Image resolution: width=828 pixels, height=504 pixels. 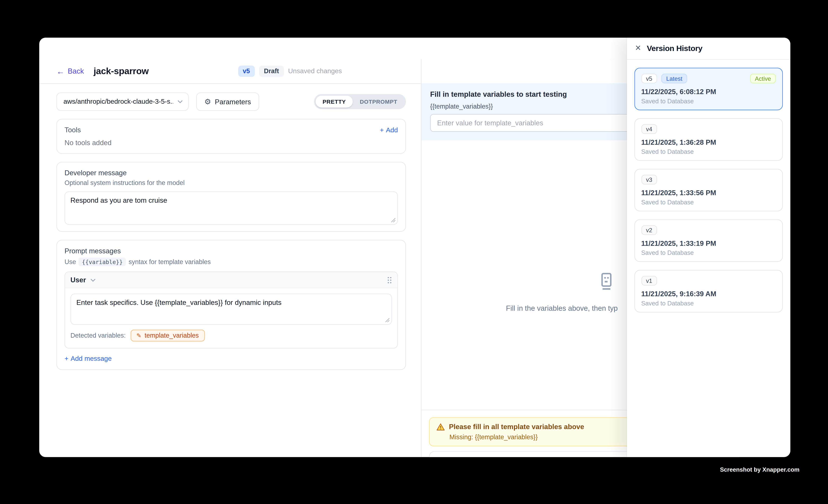 I want to click on developer-message-card: Developer message Optional system instru…, so click(x=231, y=197).